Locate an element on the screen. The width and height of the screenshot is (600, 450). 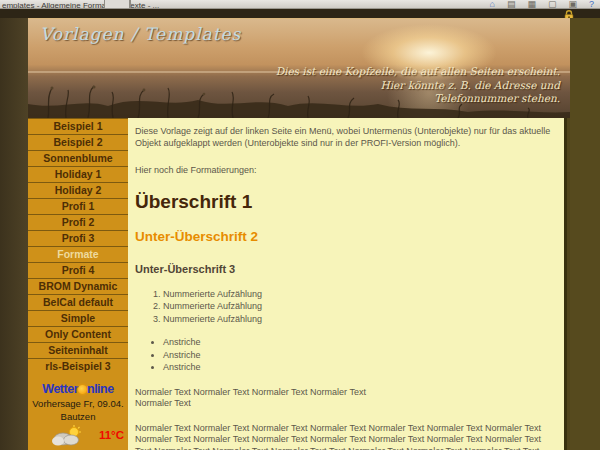
wetteronline-logo: Wetternline is located at coordinates (78, 389).